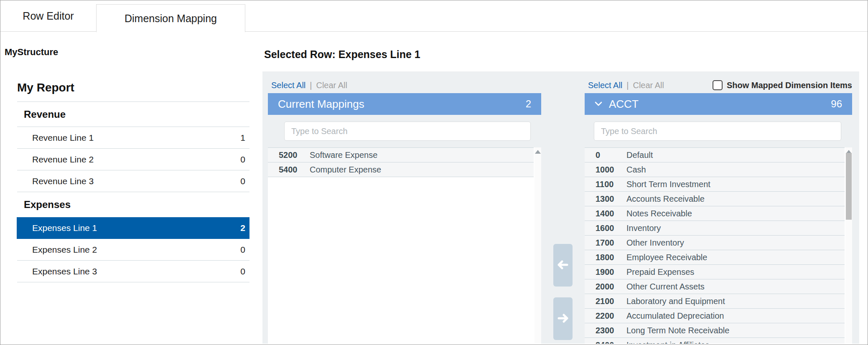 The image size is (868, 345). I want to click on tree-item-revenue-line-1: Revenue Line 11, so click(133, 138).